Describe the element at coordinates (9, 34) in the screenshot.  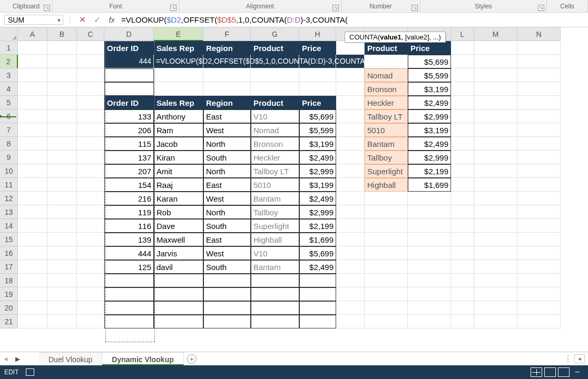
I see `select-all-button` at that location.